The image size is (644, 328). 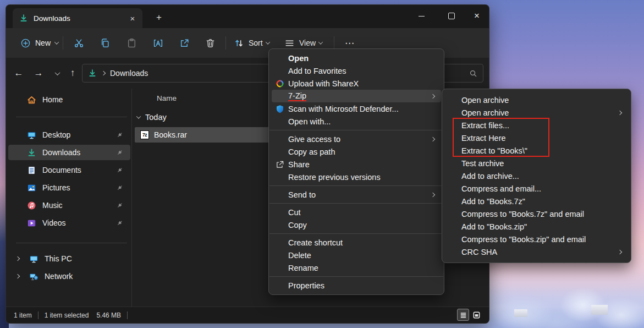 What do you see at coordinates (356, 121) in the screenshot?
I see `menu-item-open-with: Open with...` at bounding box center [356, 121].